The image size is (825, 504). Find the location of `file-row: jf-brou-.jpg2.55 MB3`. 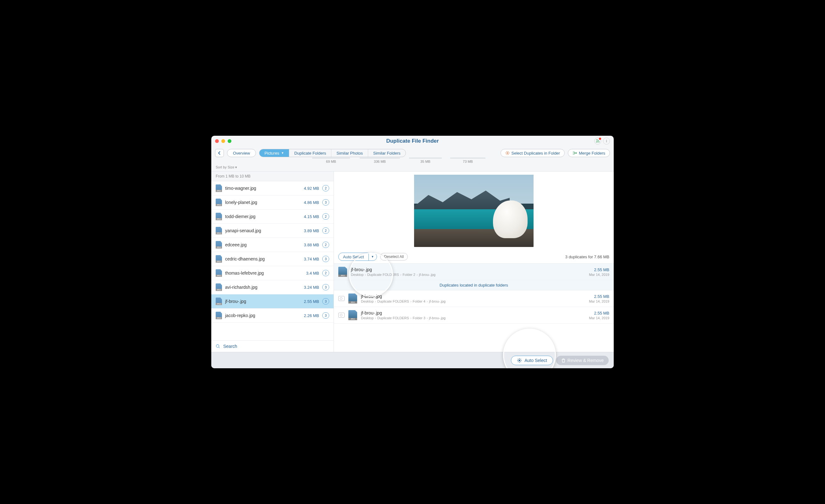

file-row: jf-brou-.jpg2.55 MB3 is located at coordinates (273, 302).